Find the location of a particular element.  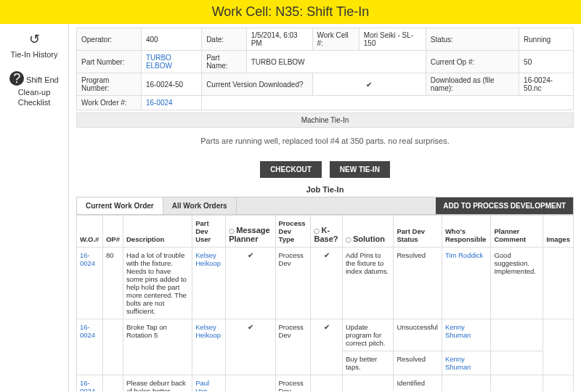

cell-pdstatus: Unsuccessful is located at coordinates (418, 335).